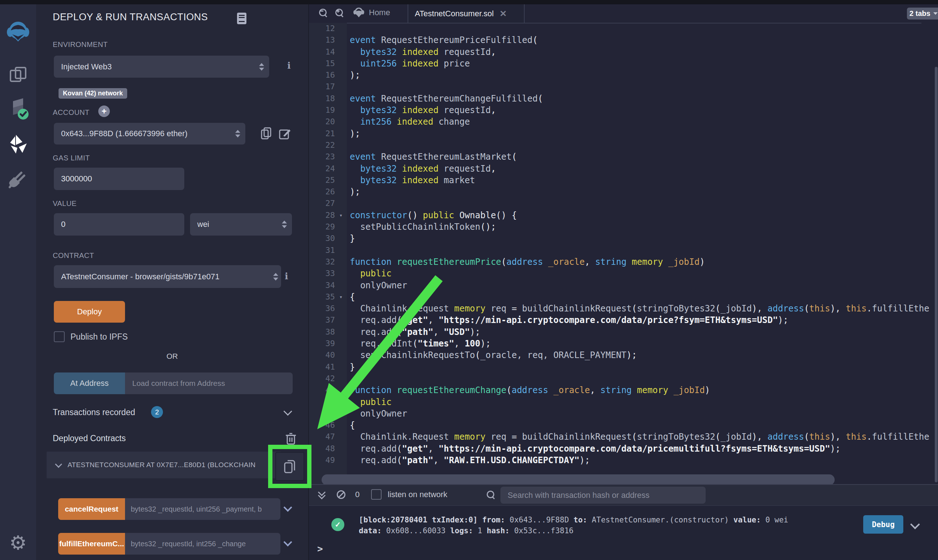  Describe the element at coordinates (203, 509) in the screenshot. I see `cancel-request-params: bytes32 _requestId, uint256 _payment, b` at that location.